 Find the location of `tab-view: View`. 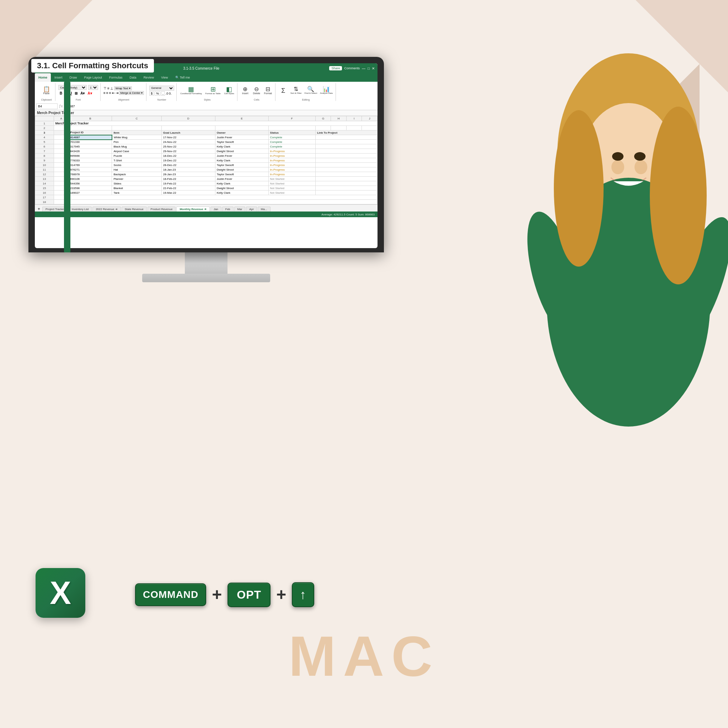

tab-view: View is located at coordinates (164, 78).